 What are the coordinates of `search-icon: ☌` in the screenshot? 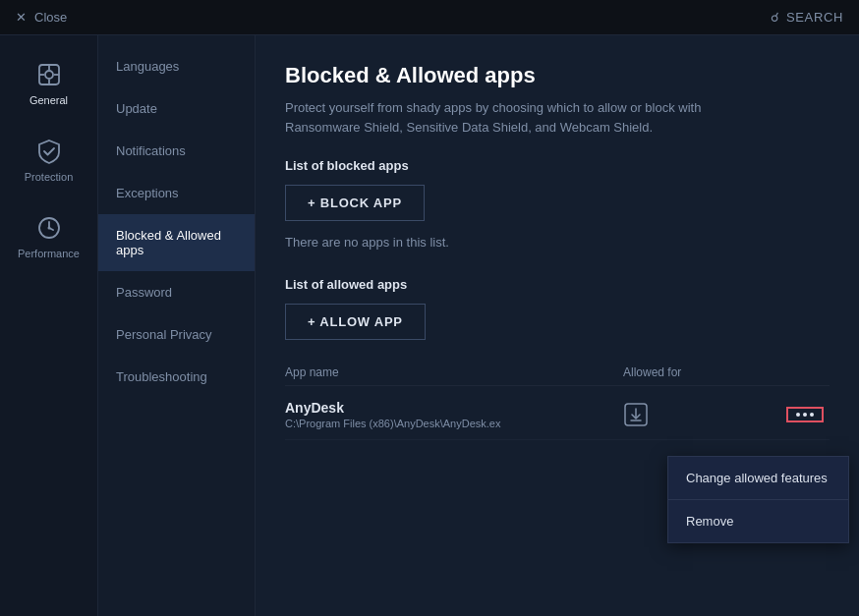 It's located at (775, 18).